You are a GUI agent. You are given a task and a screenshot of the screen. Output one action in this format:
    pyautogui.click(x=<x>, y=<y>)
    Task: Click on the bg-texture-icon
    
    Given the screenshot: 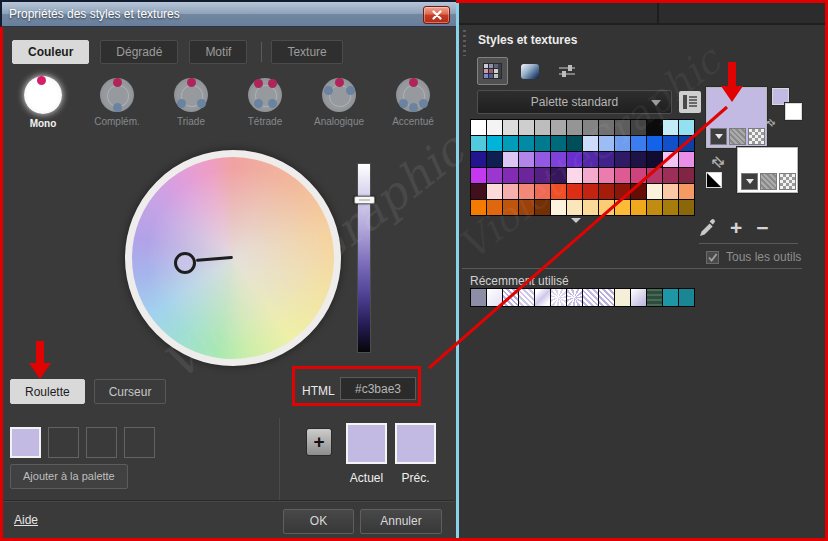 What is the action you would take?
    pyautogui.click(x=768, y=182)
    